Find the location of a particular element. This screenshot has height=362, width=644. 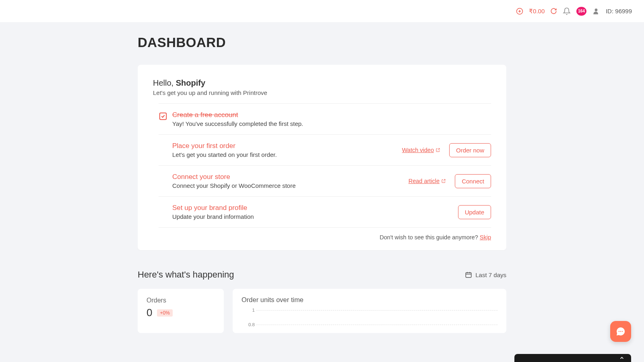

step-action-button: Connect is located at coordinates (473, 181).